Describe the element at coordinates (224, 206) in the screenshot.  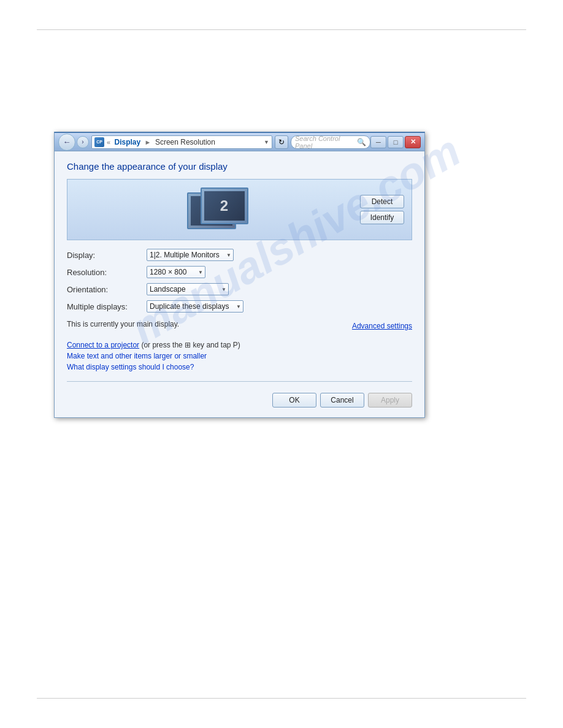
I see `monitor-front: 2` at that location.